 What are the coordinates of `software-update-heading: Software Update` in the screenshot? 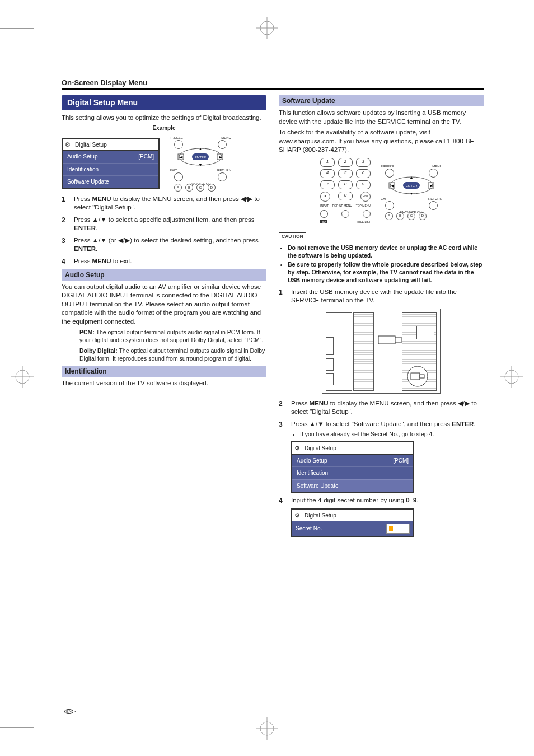 It's located at (381, 101).